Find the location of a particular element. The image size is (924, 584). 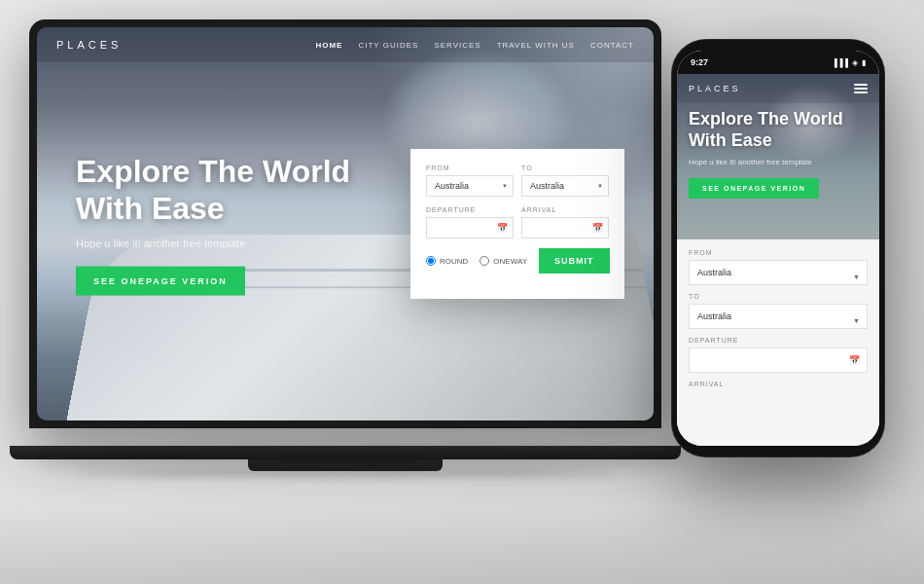

laptop-hero: Explore The World With Ease Hope u like … is located at coordinates (213, 224).